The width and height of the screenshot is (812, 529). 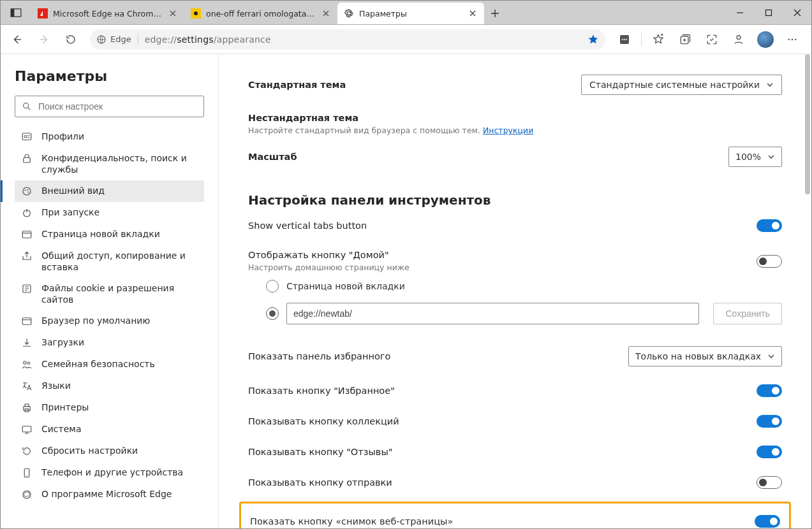 I want to click on forward-button, so click(x=44, y=40).